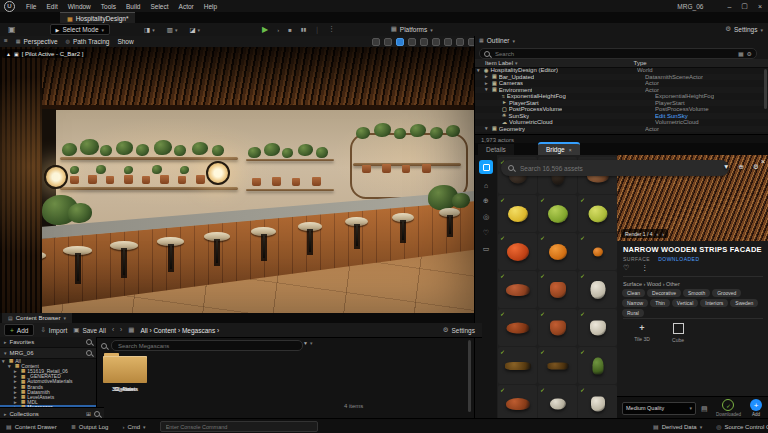 The height and width of the screenshot is (433, 768). What do you see at coordinates (615, 168) in the screenshot?
I see `bridge-search` at bounding box center [615, 168].